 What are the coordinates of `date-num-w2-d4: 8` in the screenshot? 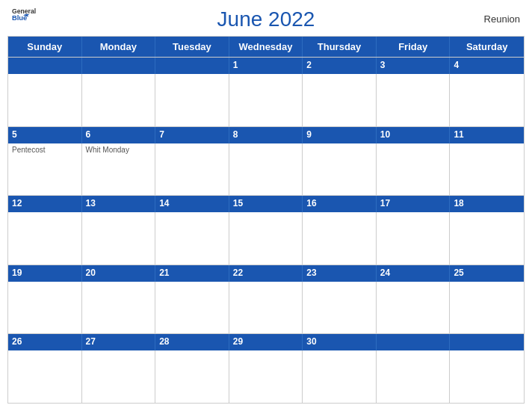 It's located at (266, 135).